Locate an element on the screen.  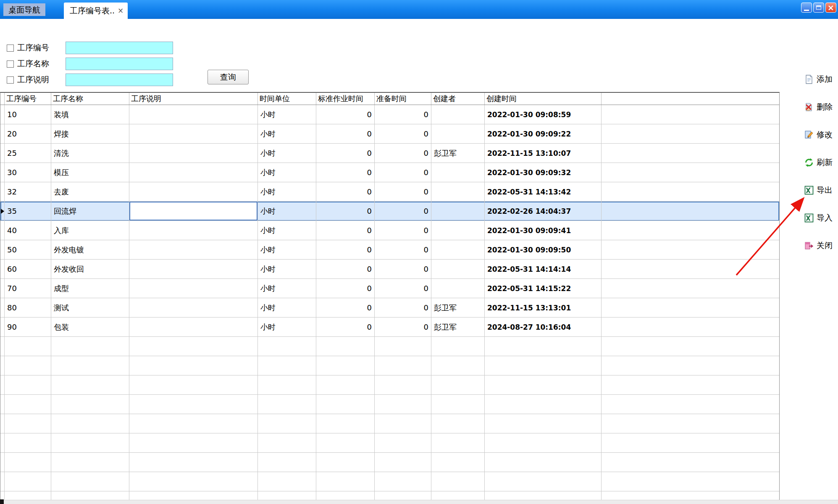
filter-input-name is located at coordinates (119, 64).